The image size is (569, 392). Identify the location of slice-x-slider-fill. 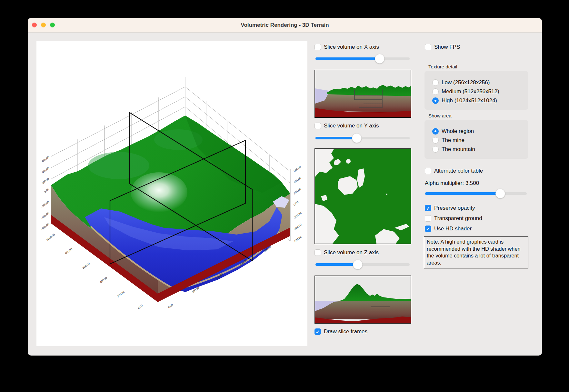
(348, 59).